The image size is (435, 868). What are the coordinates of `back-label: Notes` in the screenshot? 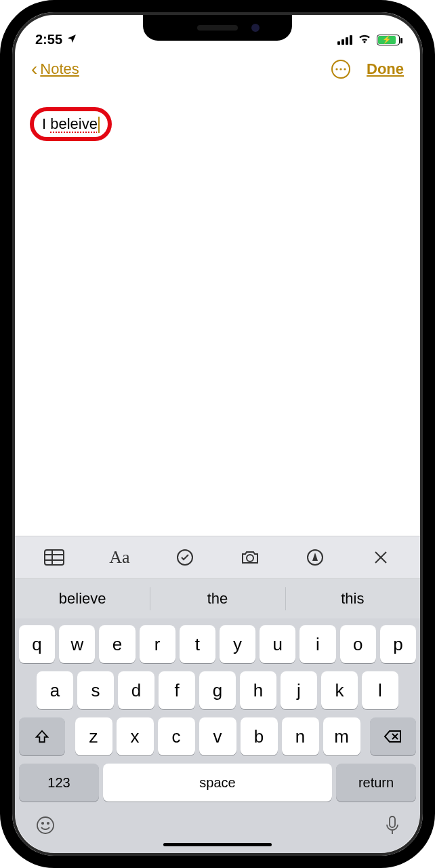 It's located at (60, 69).